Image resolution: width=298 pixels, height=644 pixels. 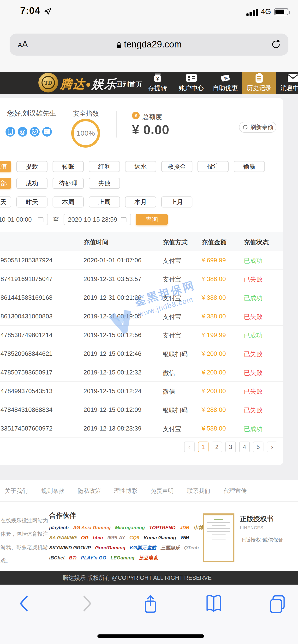 I want to click on order-number: 478530749801214, so click(x=27, y=335).